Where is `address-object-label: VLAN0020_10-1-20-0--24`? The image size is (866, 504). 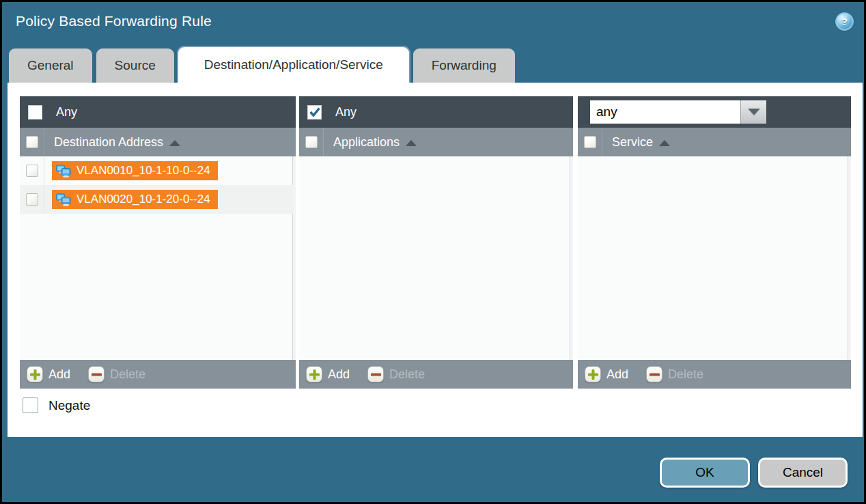 address-object-label: VLAN0020_10-1-20-0--24 is located at coordinates (143, 199).